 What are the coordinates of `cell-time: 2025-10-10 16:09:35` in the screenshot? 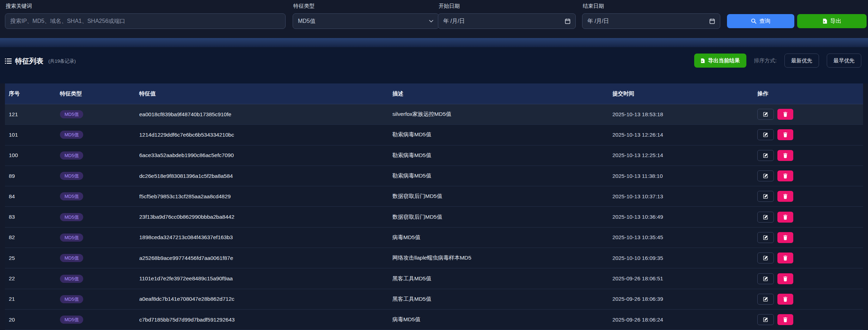 It's located at (681, 258).